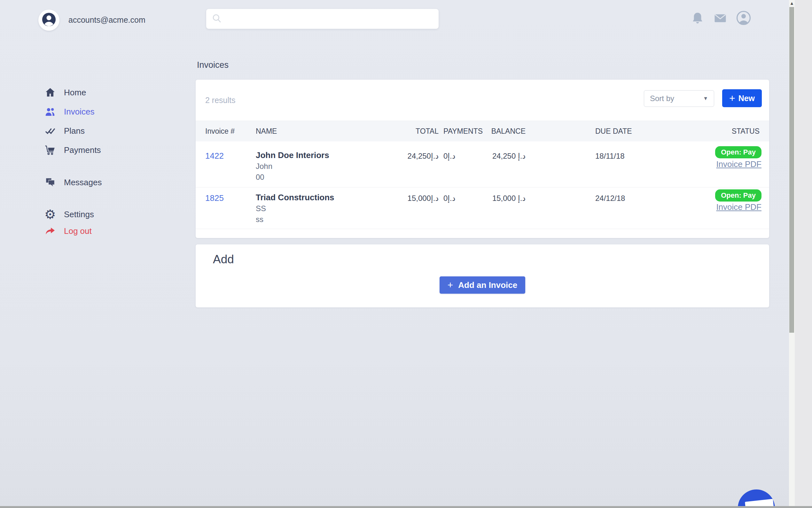  I want to click on col-total: TOTAL, so click(427, 131).